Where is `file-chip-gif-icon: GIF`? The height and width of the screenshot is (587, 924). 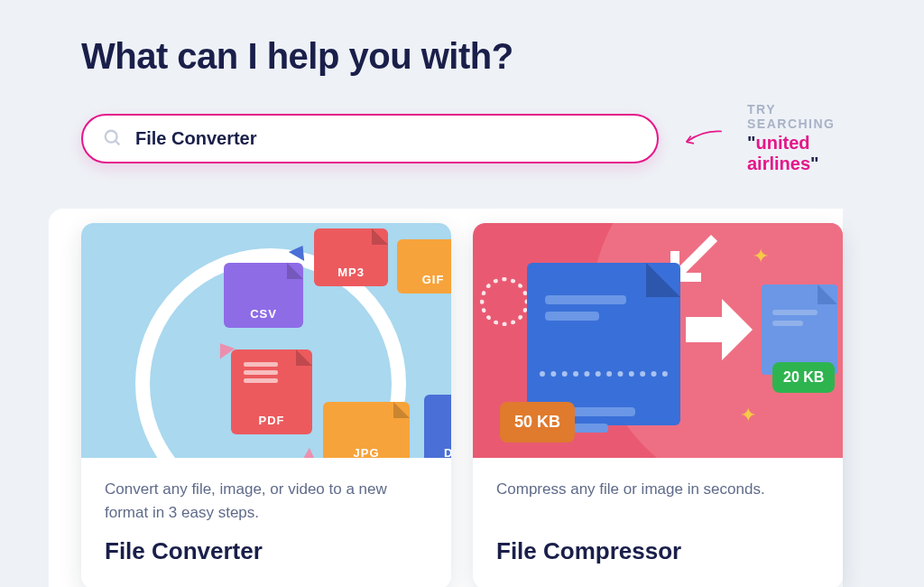
file-chip-gif-icon: GIF is located at coordinates (424, 266).